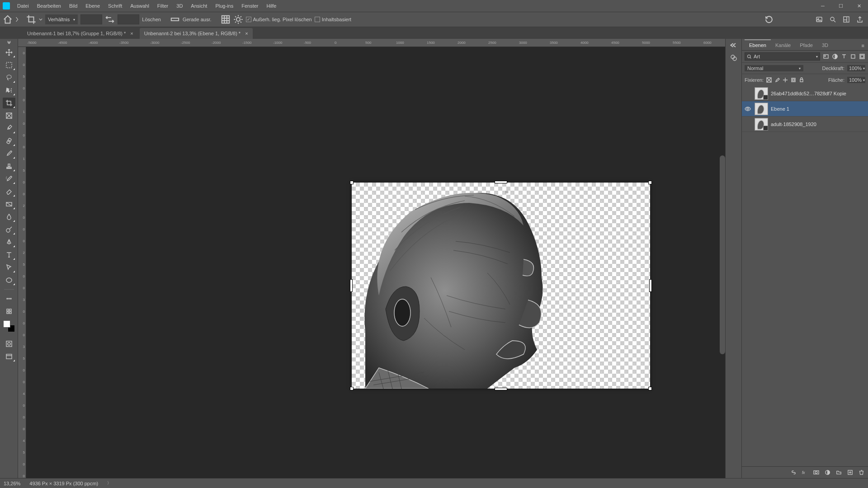  Describe the element at coordinates (91, 19) in the screenshot. I see `crop-width-input` at that location.